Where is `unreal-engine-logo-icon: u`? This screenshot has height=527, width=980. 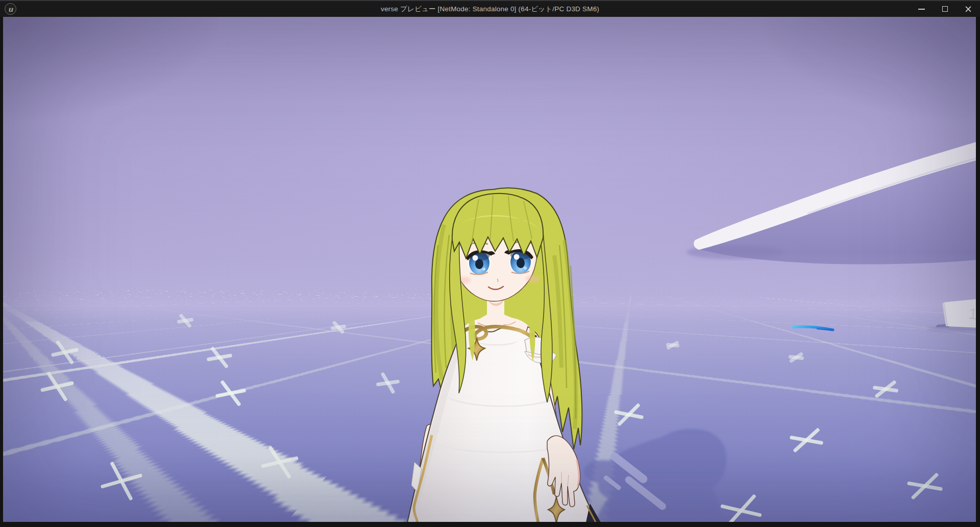
unreal-engine-logo-icon: u is located at coordinates (10, 9).